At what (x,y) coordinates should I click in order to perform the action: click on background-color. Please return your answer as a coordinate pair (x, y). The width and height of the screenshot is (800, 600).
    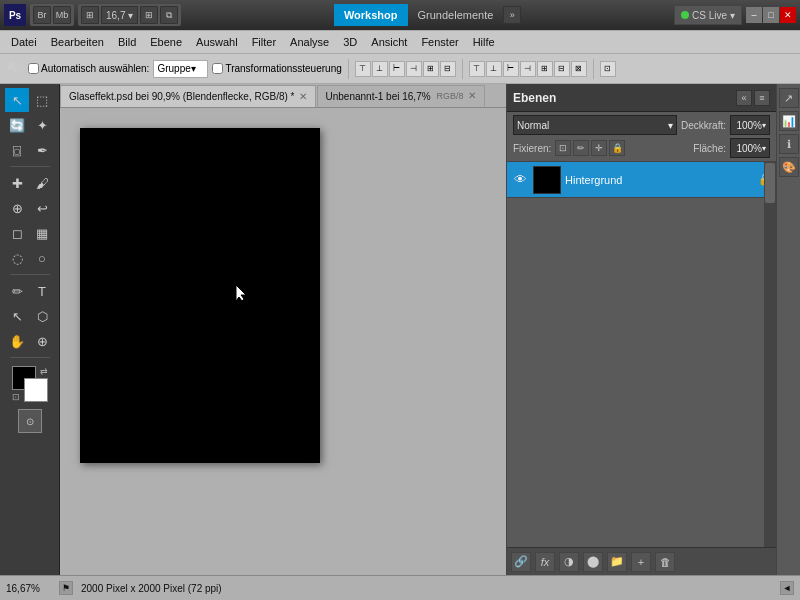
    Looking at the image, I should click on (36, 390).